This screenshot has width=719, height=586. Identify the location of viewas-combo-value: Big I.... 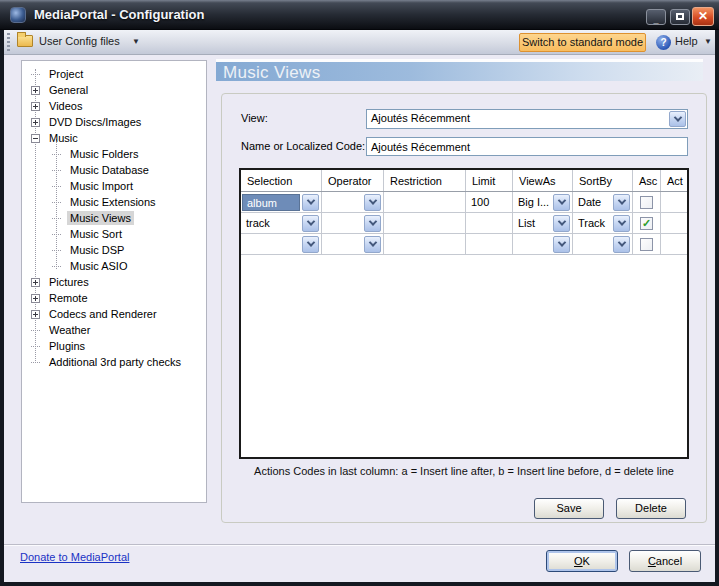
(532, 202).